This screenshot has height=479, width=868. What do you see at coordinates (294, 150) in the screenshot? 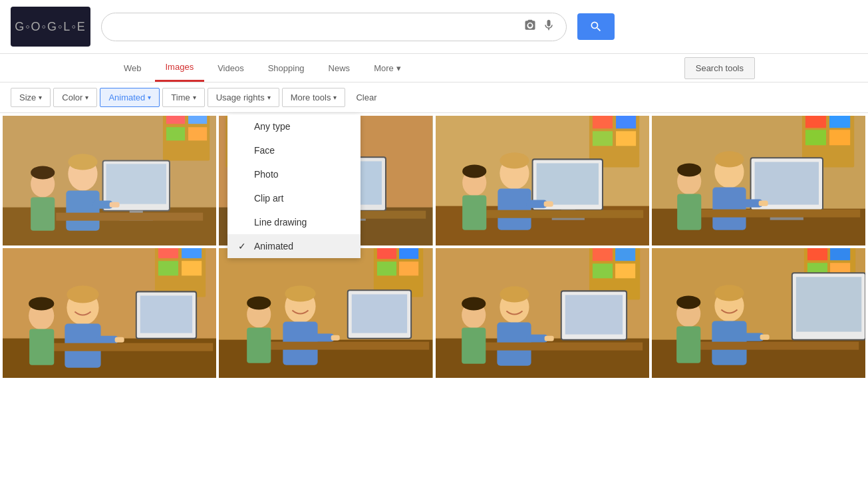
I see `dropdown-item-face: Face` at bounding box center [294, 150].